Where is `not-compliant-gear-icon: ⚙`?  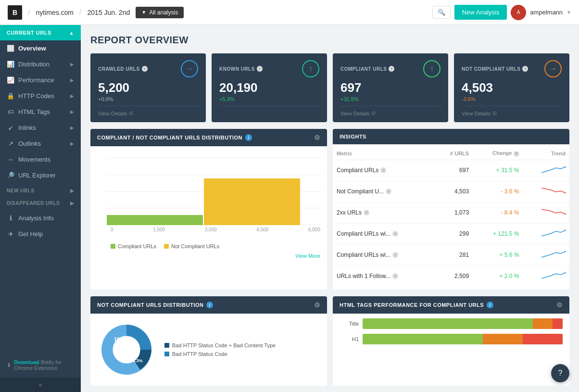
not-compliant-gear-icon: ⚙ is located at coordinates (317, 305).